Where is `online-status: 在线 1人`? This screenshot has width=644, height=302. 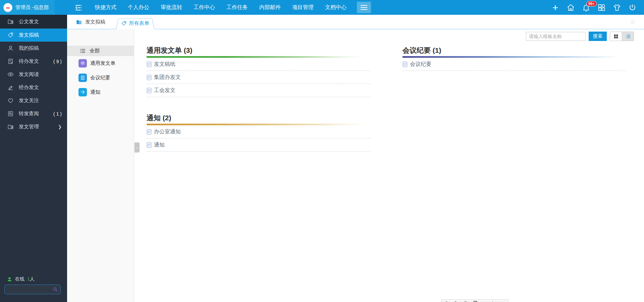 online-status: 在线 1人 is located at coordinates (21, 279).